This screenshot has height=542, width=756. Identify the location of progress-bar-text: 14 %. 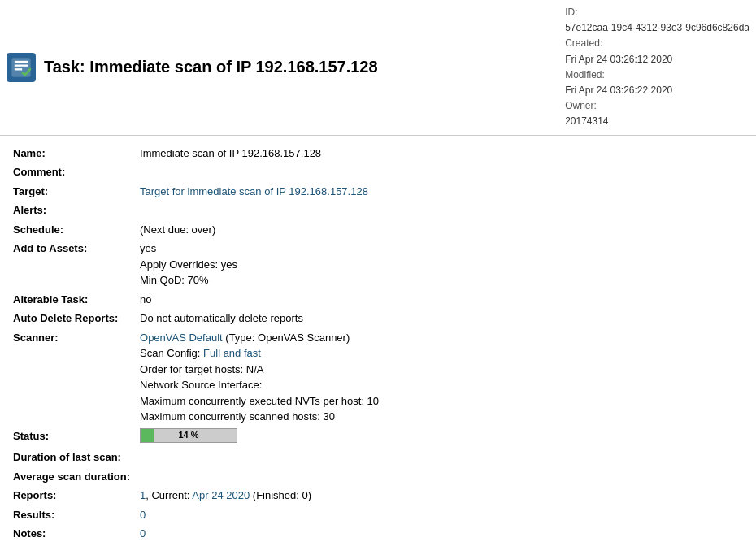
(189, 436).